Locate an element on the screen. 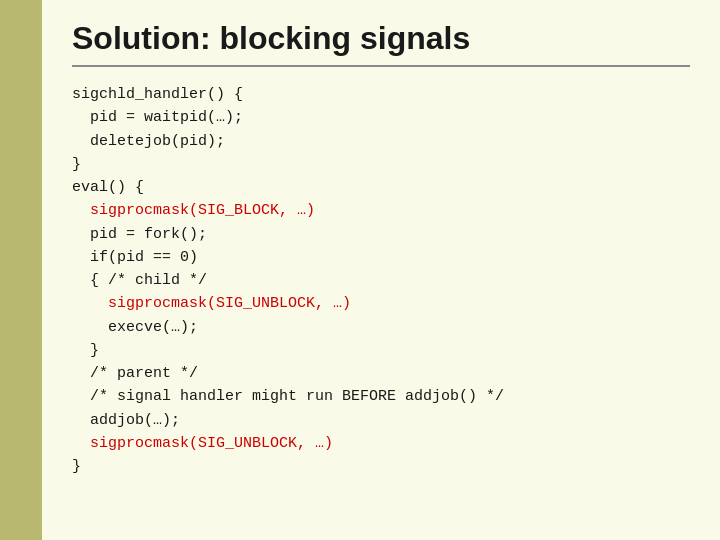 The image size is (720, 540). code-line: execve(…); is located at coordinates (381, 328).